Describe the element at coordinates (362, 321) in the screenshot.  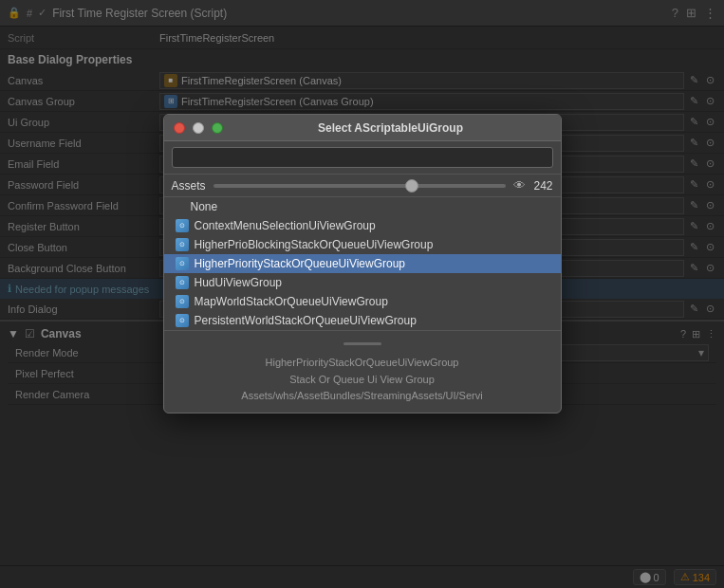
I see `list-item-persistent-world: ⊙ PersistentWorldStackOrQueueUiViewGroup` at that location.